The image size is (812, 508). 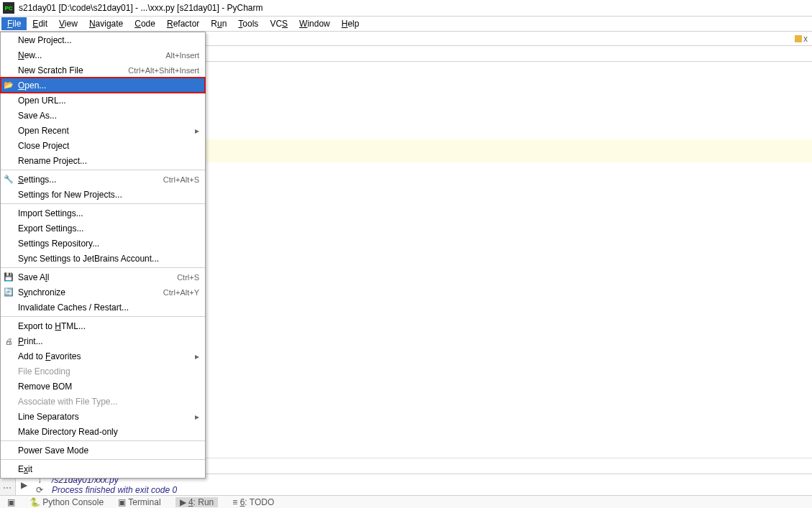 What do you see at coordinates (109, 40) in the screenshot?
I see `menu-item-label: New Project...` at bounding box center [109, 40].